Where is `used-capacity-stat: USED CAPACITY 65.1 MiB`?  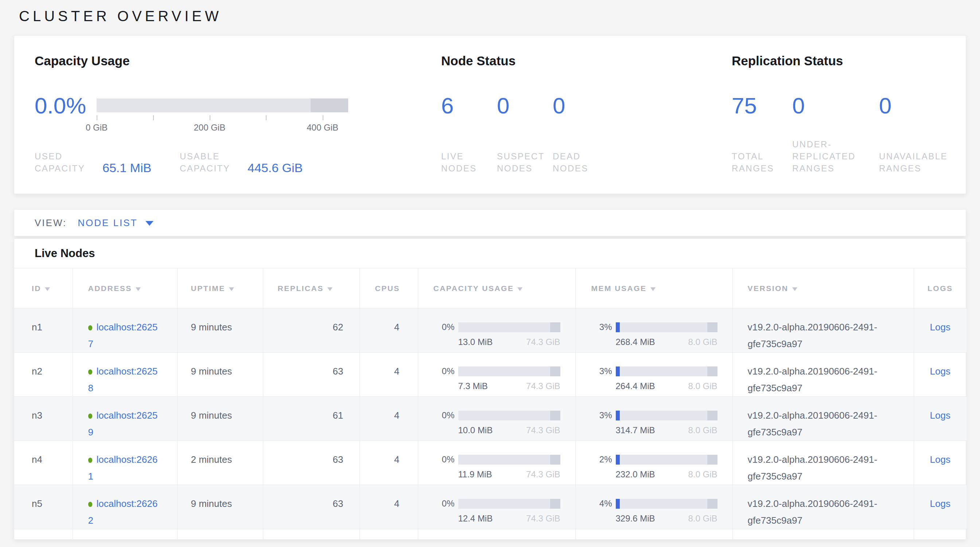
used-capacity-stat: USED CAPACITY 65.1 MiB is located at coordinates (107, 162).